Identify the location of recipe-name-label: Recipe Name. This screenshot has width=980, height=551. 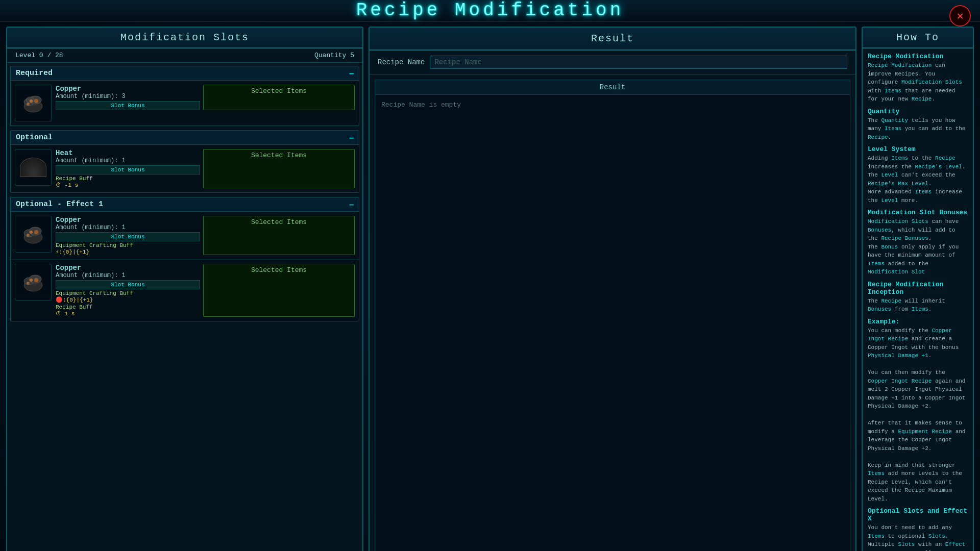
(401, 62).